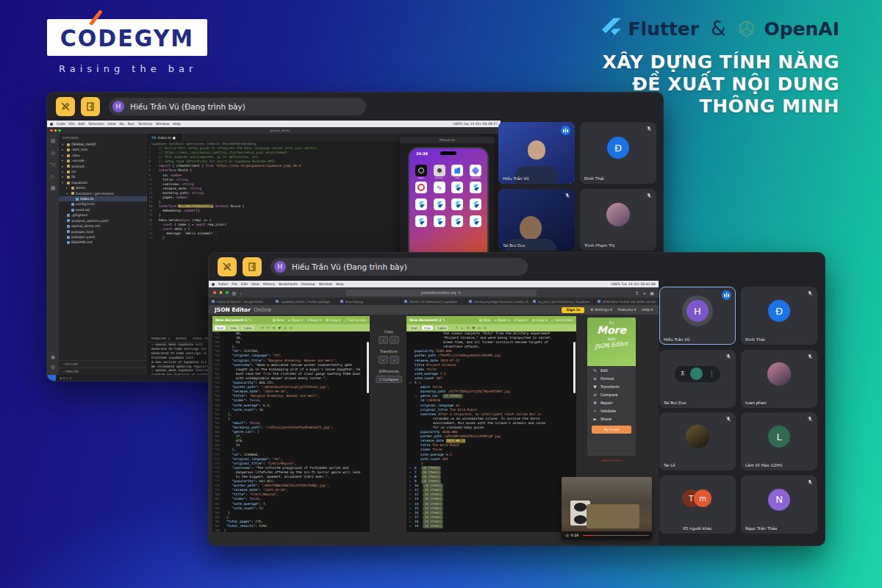 This screenshot has width=882, height=588. What do you see at coordinates (103, 237) in the screenshot?
I see `file-tree-row: pubspec.yaml` at bounding box center [103, 237].